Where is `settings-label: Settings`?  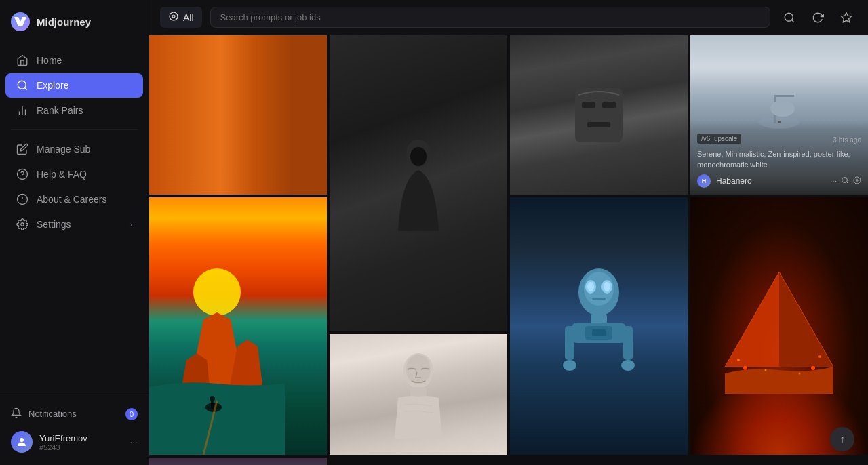 settings-label: Settings is located at coordinates (54, 224).